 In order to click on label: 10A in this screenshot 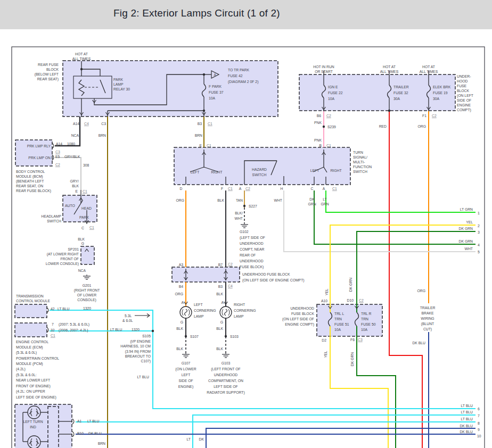, I will do `click(338, 330)`.